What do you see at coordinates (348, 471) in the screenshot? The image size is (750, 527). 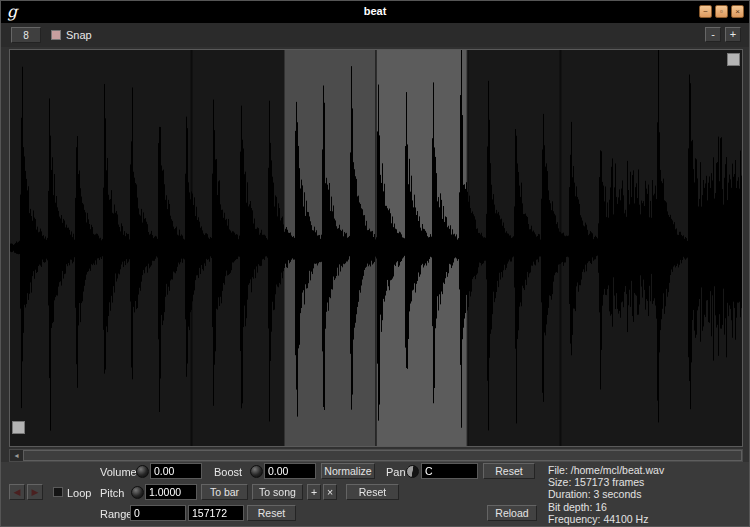 I see `normalize-button: Normalize` at bounding box center [348, 471].